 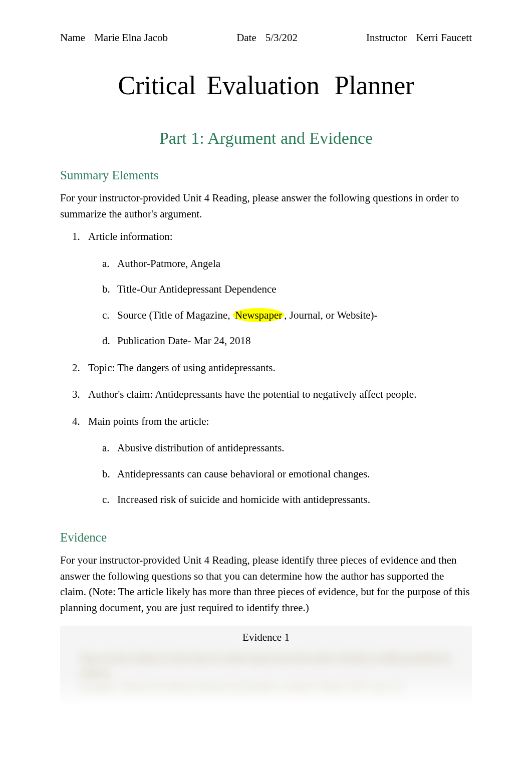 What do you see at coordinates (226, 341) in the screenshot?
I see `pubdate-value: ar 24, 2018` at bounding box center [226, 341].